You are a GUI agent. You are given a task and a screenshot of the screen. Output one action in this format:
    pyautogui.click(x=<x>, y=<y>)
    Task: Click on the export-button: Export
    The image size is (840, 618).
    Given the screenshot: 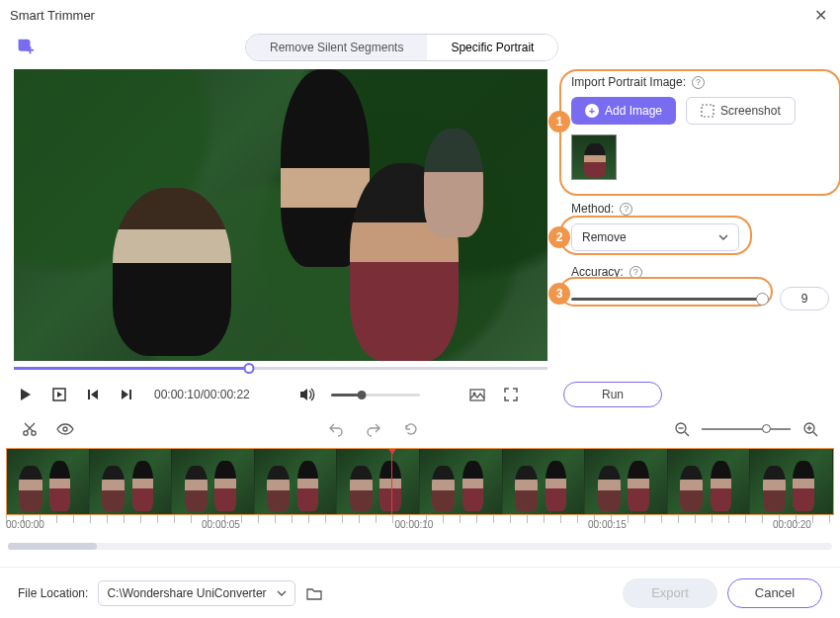 What is the action you would take?
    pyautogui.click(x=670, y=593)
    